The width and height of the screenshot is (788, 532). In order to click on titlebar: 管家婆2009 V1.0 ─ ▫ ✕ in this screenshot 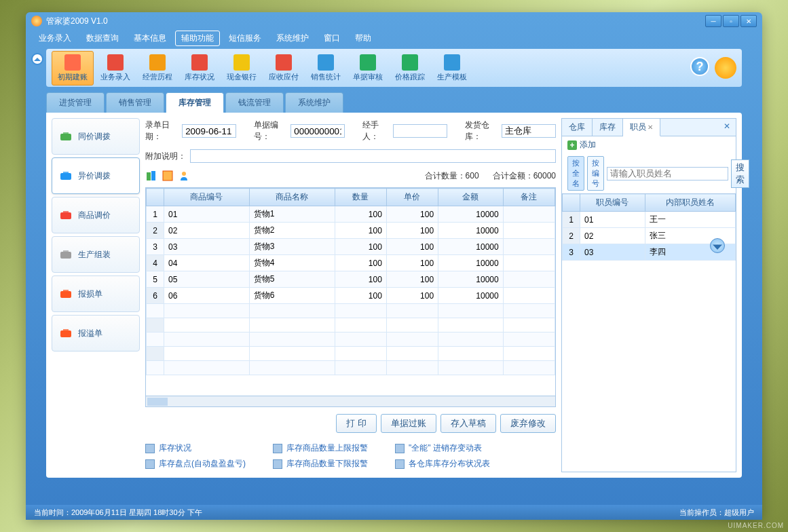, I will do `click(394, 21)`.